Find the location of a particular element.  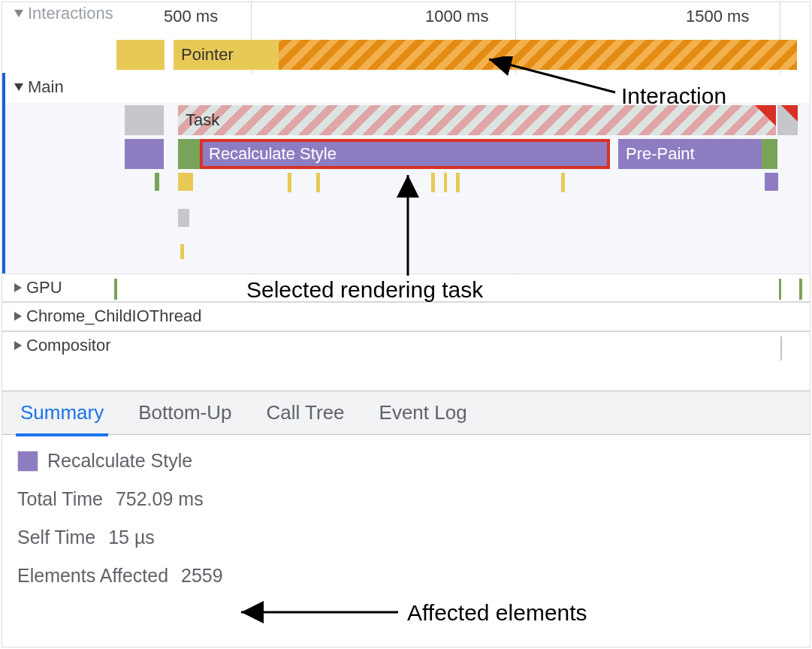

summary-total-time-label: Total Time is located at coordinates (60, 499).